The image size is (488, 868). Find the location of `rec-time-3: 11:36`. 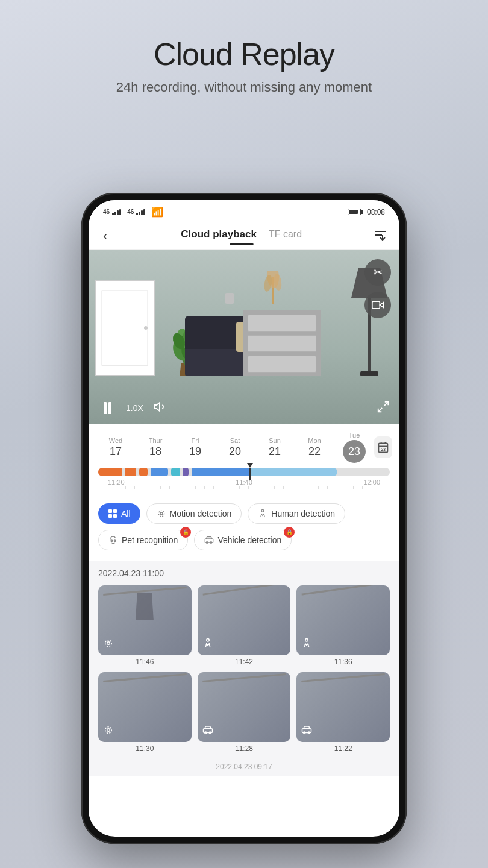

rec-time-3: 11:36 is located at coordinates (343, 662).